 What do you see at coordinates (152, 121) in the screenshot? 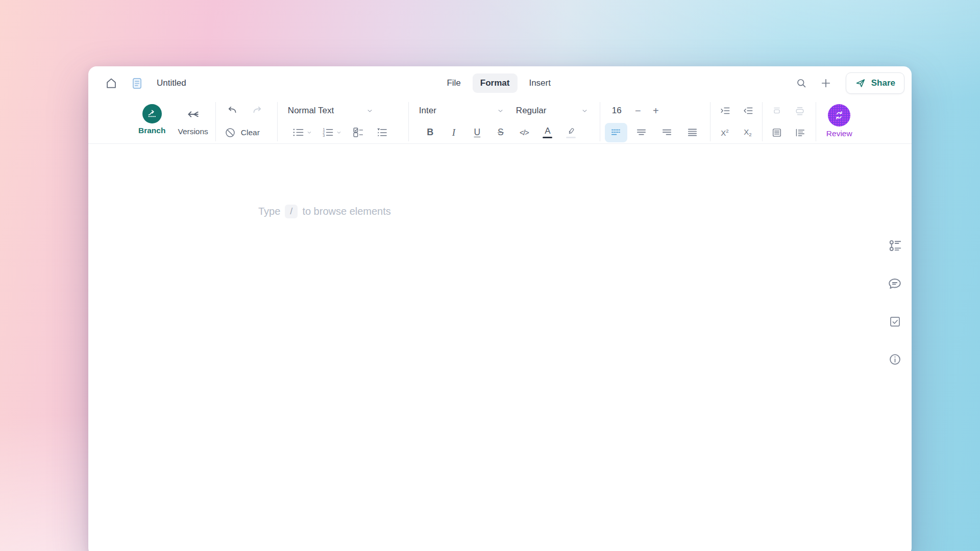
I see `branch-button: Branch` at bounding box center [152, 121].